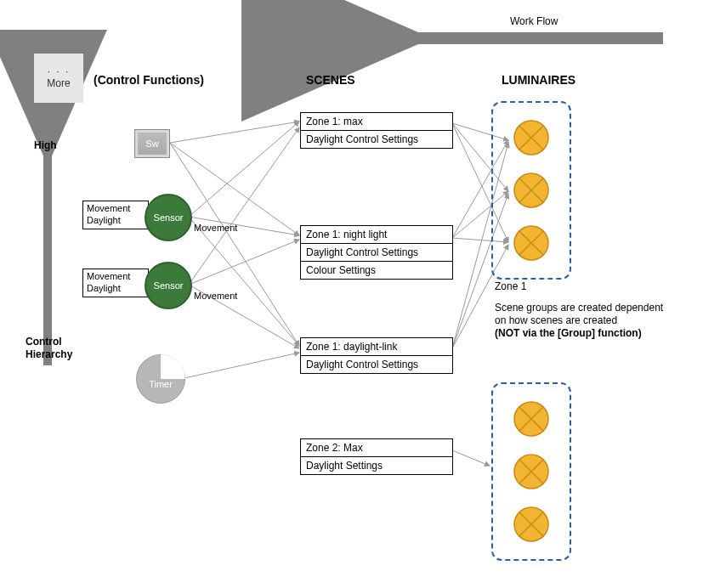 This screenshot has width=703, height=588. What do you see at coordinates (59, 71) in the screenshot?
I see `more-dots-icon: · · ·` at bounding box center [59, 71].